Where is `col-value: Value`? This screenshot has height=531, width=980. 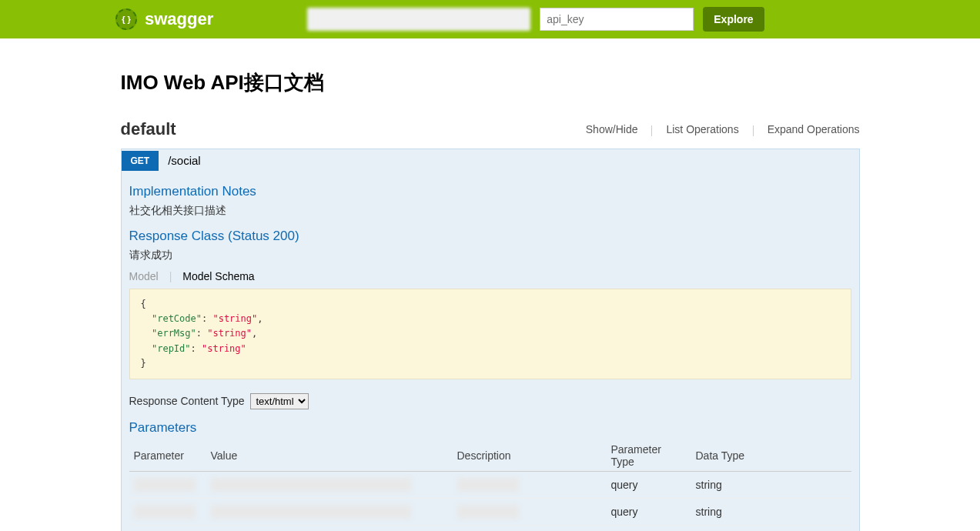 col-value: Value is located at coordinates (329, 456).